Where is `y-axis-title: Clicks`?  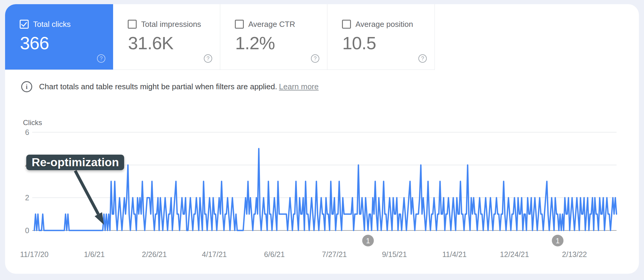 y-axis-title: Clicks is located at coordinates (33, 123).